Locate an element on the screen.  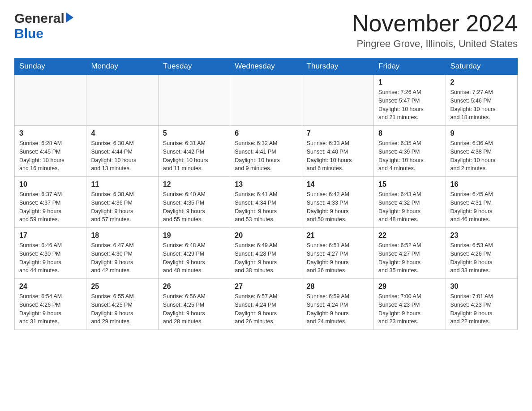
header-friday: Friday is located at coordinates (410, 66).